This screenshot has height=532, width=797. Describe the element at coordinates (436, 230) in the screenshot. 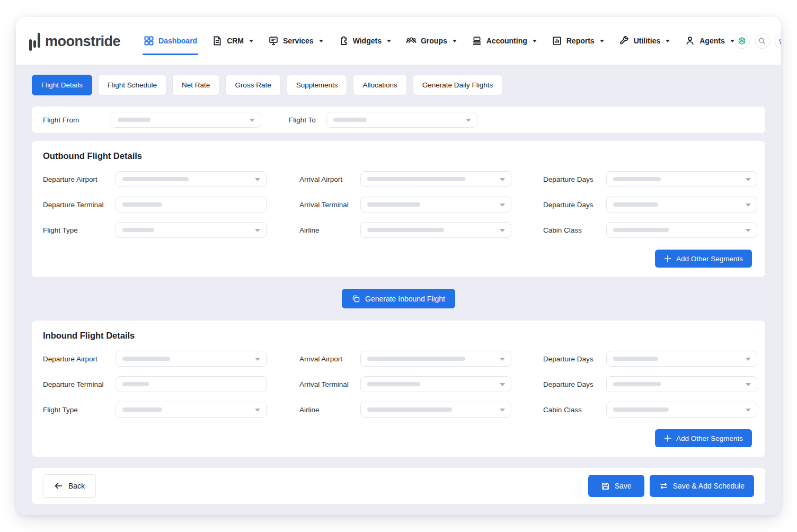

I see `outbound-airline-select` at that location.